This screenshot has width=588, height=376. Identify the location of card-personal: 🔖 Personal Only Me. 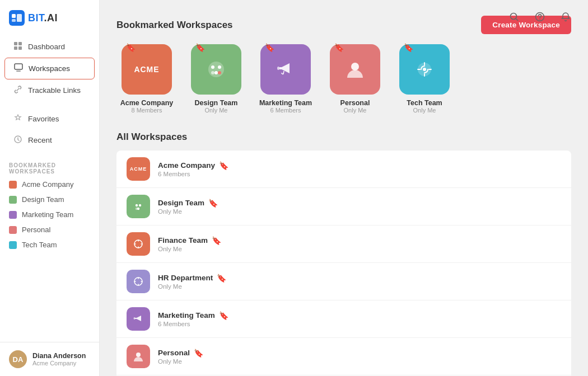
(355, 79).